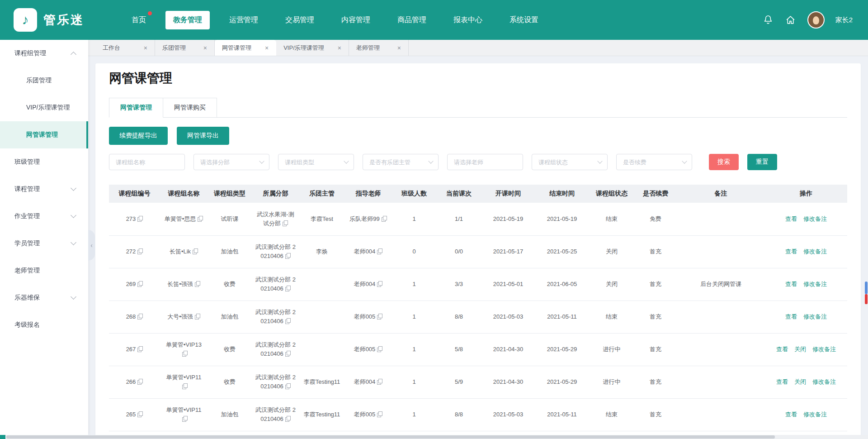  What do you see at coordinates (300, 20) in the screenshot?
I see `top-nav-item: 交易管理` at bounding box center [300, 20].